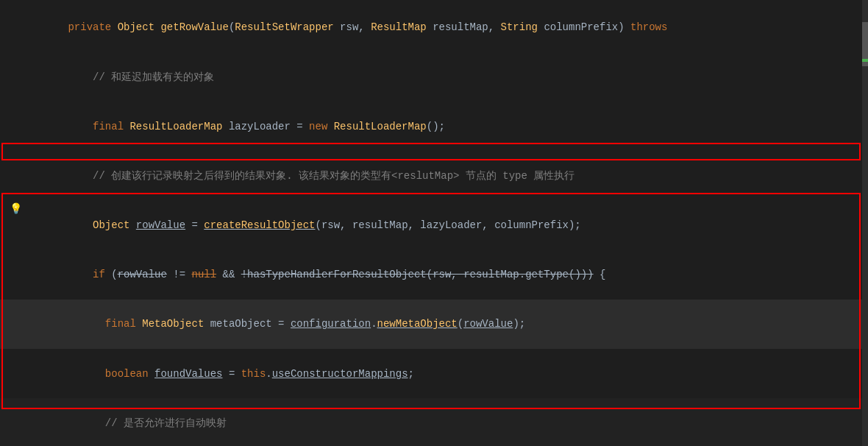  I want to click on strikethrough-null: null, so click(204, 275).